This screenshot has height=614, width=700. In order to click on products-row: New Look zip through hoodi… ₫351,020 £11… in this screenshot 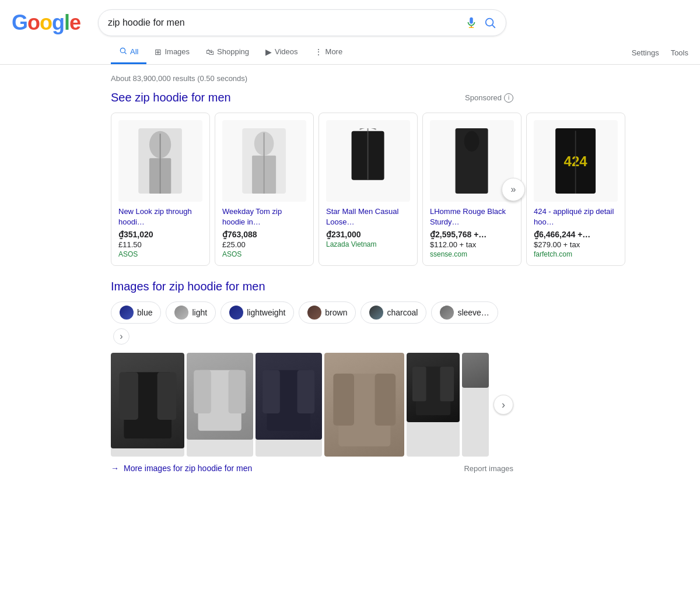, I will do `click(312, 189)`.